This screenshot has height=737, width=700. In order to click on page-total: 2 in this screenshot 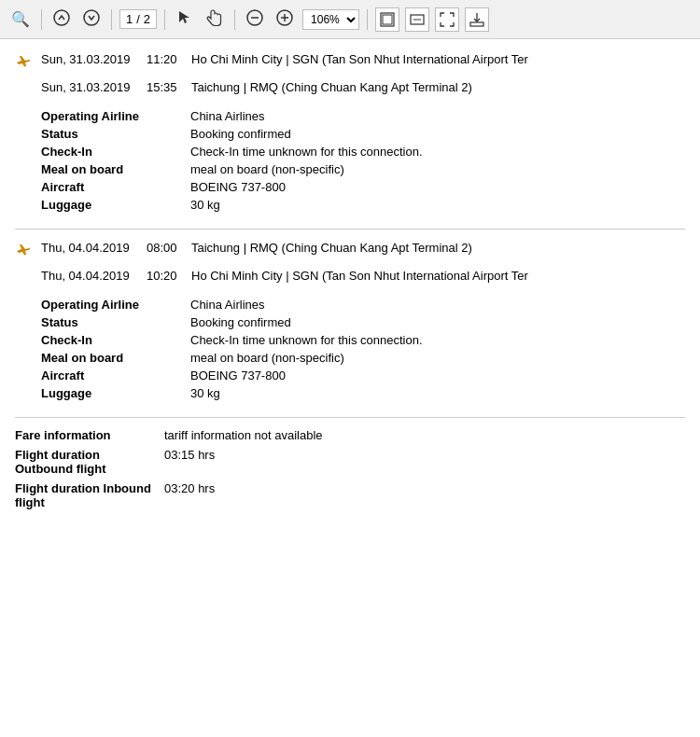, I will do `click(147, 19)`.